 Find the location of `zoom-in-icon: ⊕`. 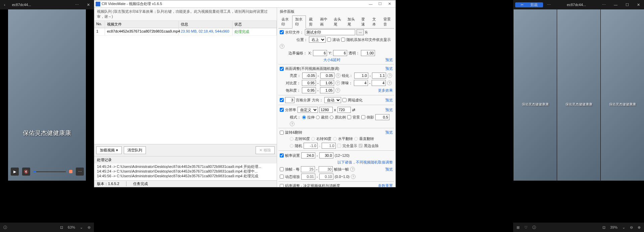

zoom-in-icon: ⊕ is located at coordinates (639, 228).